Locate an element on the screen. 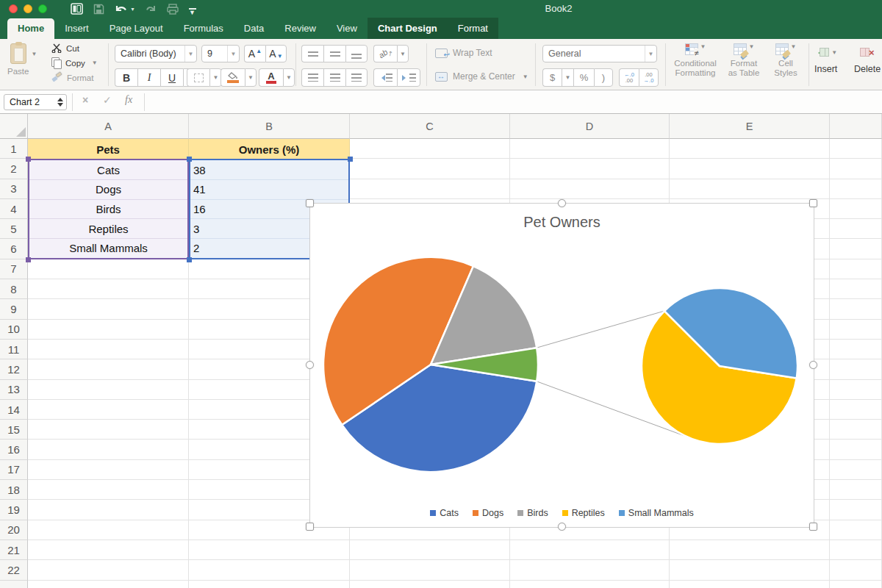 This screenshot has height=588, width=882. close-button is located at coordinates (13, 9).